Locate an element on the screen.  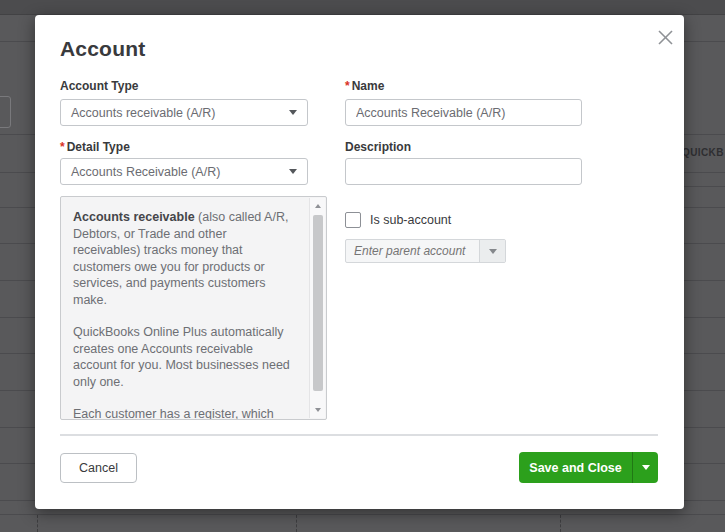
detail-type-label: *Detail Type is located at coordinates (95, 147).